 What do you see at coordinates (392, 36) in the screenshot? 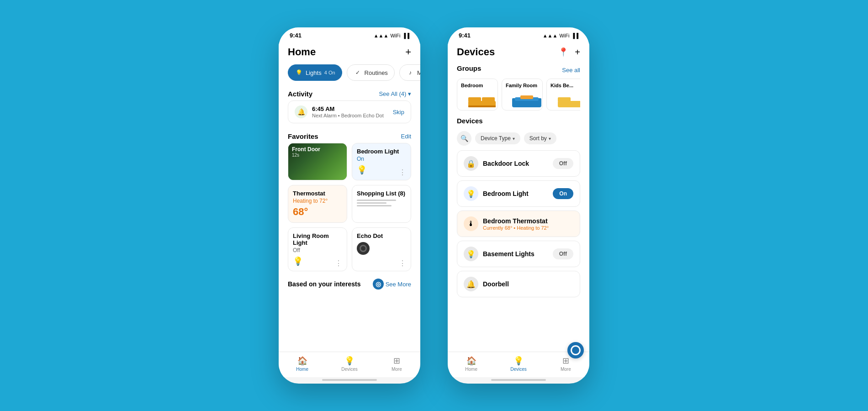
I see `status-icons: ▲▲▲ WiFi ▐▐` at bounding box center [392, 36].